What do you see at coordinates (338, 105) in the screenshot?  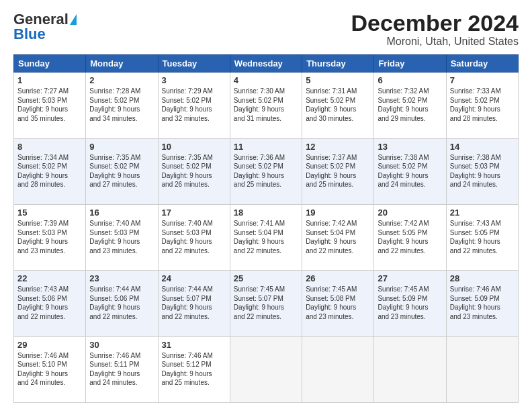 I see `cell-text: Sunrise: 7:31 AM Sunset: 5:02 PM Dayligh…` at bounding box center [338, 105].